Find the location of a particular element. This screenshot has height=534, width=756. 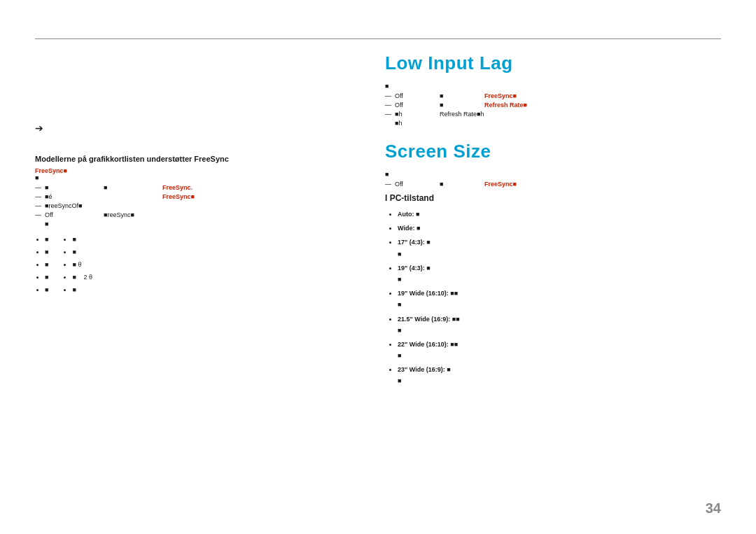

pc-mode-item-17: 17" (4:3): ■■ is located at coordinates (559, 248).